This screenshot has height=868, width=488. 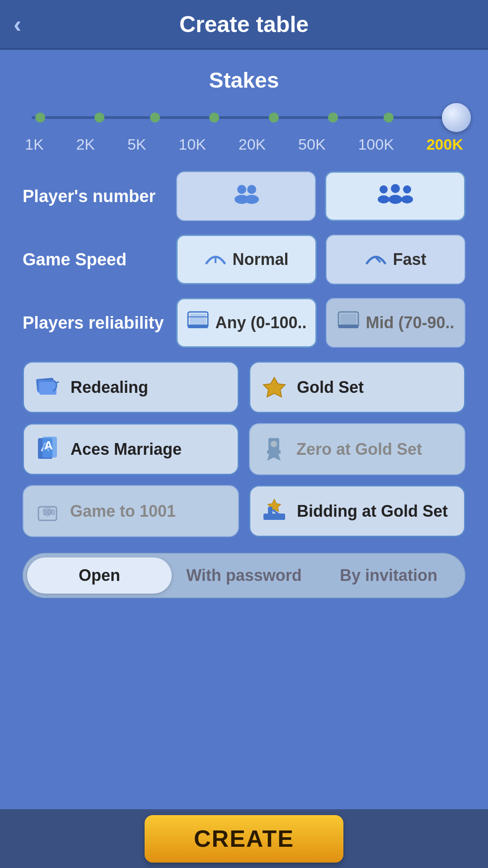 I want to click on aces-marriage-label: Aces Marriage, so click(x=126, y=449).